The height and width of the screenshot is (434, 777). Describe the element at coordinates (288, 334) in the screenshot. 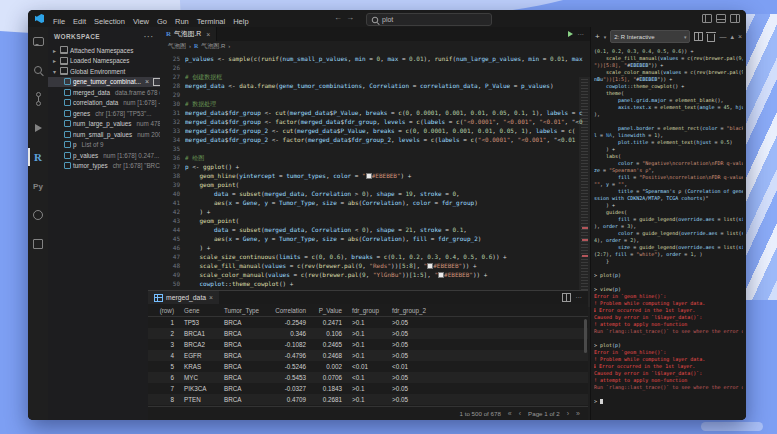

I see `table-cell: 0.346` at that location.